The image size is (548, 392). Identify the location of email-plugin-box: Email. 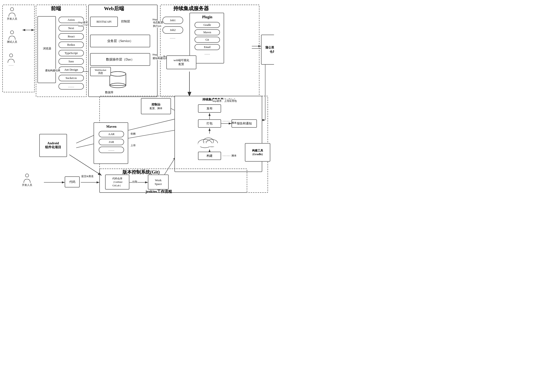
(207, 47).